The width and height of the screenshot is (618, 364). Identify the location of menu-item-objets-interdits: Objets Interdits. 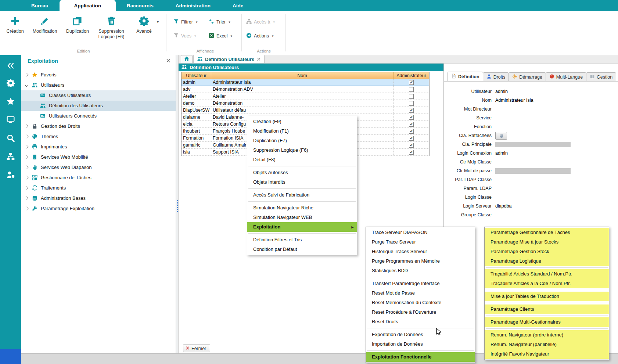
(302, 182).